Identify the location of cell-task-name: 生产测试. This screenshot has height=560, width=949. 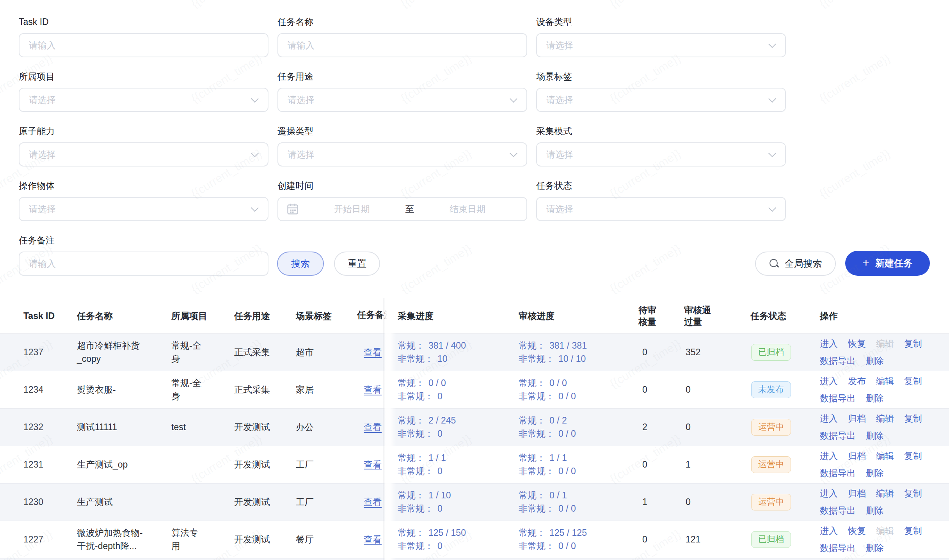
(124, 502).